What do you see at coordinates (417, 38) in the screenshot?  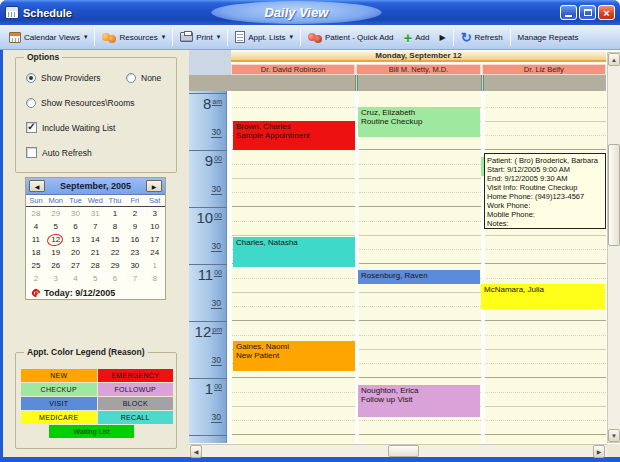 I see `toolbar-add-button: +Add` at bounding box center [417, 38].